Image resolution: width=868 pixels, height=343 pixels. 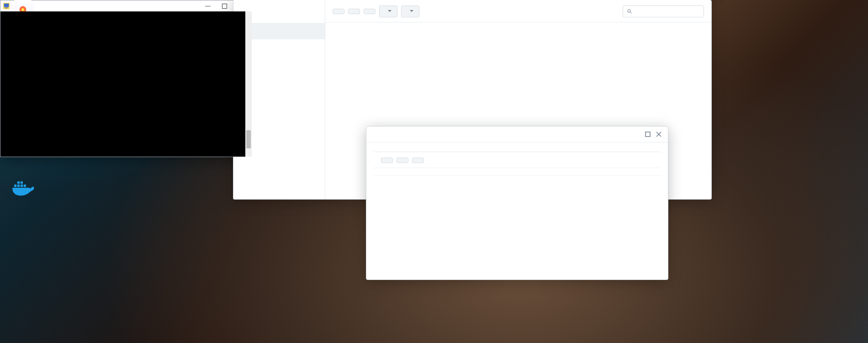 I want to click on search-box, so click(x=663, y=11).